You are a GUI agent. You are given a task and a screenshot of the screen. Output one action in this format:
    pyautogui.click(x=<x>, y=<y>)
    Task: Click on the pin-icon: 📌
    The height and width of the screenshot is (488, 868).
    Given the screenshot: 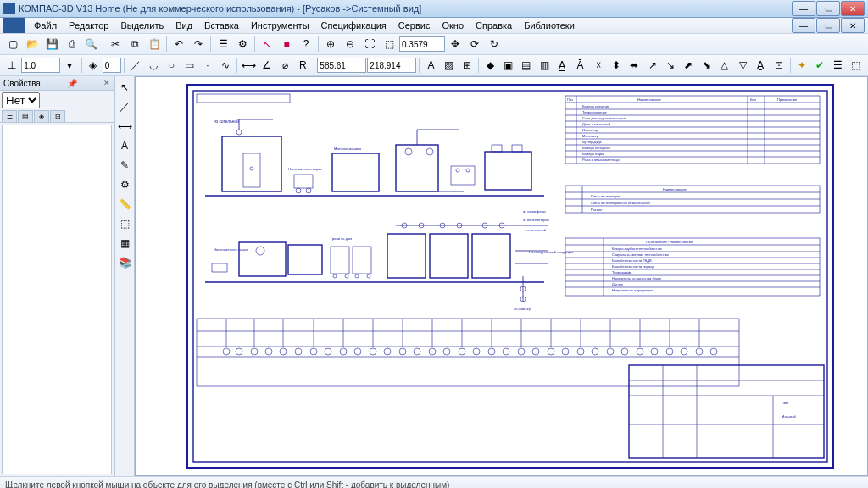 What is the action you would take?
    pyautogui.click(x=72, y=83)
    